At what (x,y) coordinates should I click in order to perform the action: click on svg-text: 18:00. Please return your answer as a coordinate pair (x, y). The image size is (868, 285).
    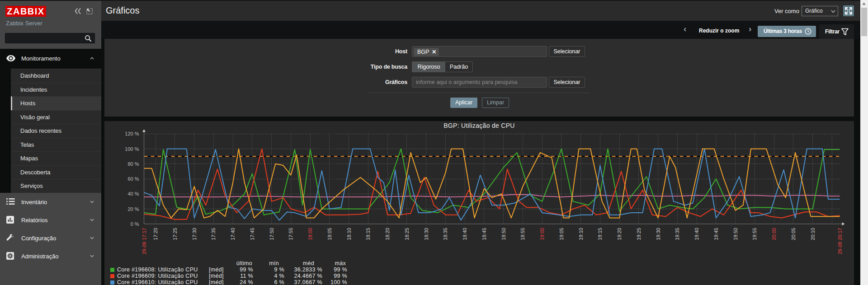
    Looking at the image, I should click on (310, 234).